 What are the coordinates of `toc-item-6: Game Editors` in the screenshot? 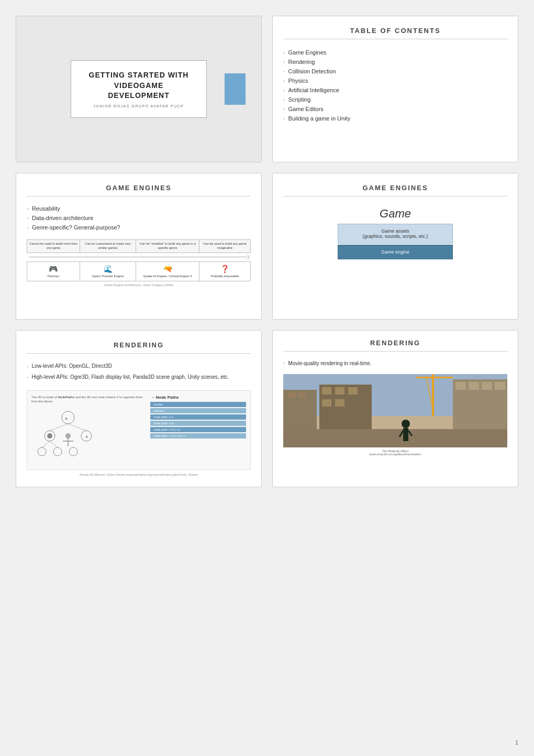 It's located at (395, 109).